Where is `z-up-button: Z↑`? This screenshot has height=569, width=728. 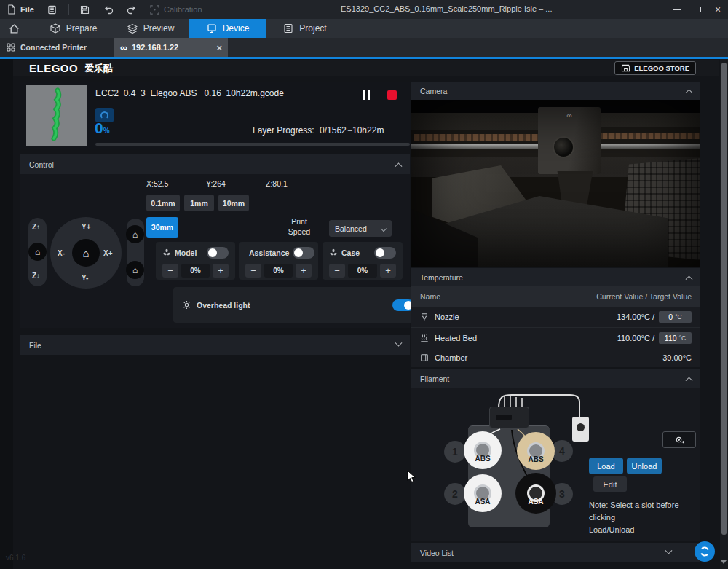
z-up-button: Z↑ is located at coordinates (36, 227).